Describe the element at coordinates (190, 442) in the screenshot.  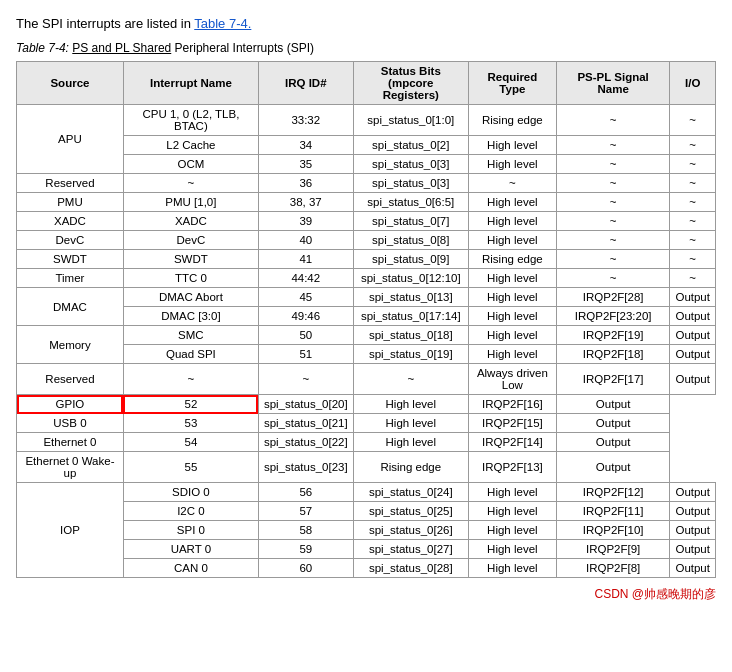
I see `cell-irq: 54` at that location.